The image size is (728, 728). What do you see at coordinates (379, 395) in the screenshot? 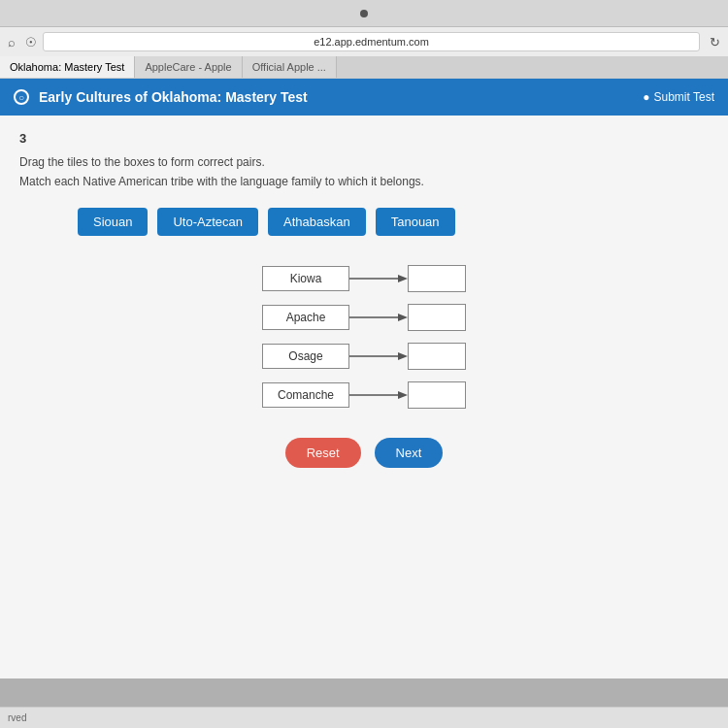
I see `arrow-comanche` at bounding box center [379, 395].